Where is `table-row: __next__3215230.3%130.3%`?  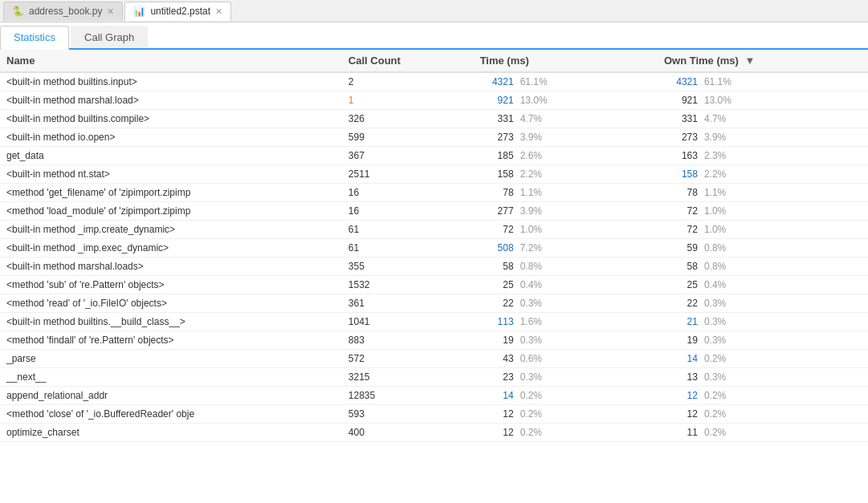 table-row: __next__3215230.3%130.3% is located at coordinates (434, 377).